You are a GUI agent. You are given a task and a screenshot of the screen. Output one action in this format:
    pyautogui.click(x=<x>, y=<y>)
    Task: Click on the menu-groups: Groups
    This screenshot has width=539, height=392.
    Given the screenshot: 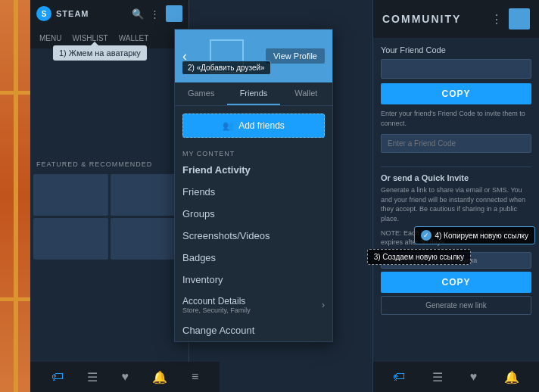 What is the action you would take?
    pyautogui.click(x=254, y=213)
    